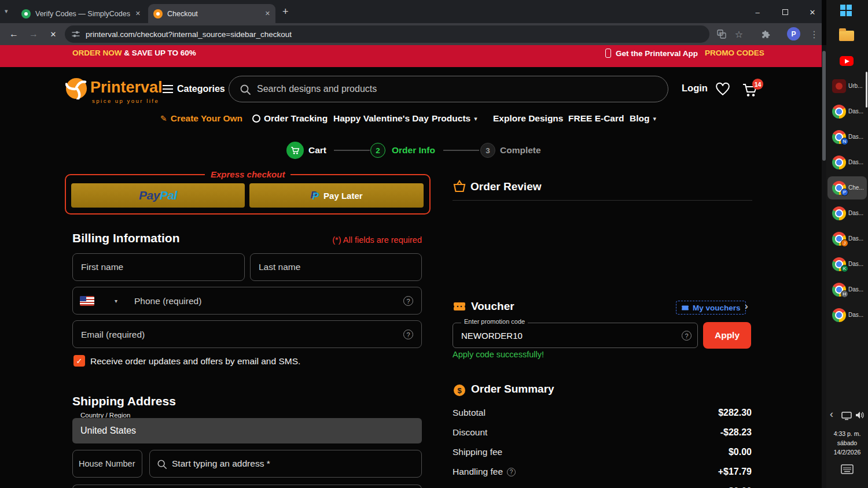 Image resolution: width=868 pixels, height=488 pixels. Describe the element at coordinates (654, 119) in the screenshot. I see `chevron-down-icon: ▾` at that location.